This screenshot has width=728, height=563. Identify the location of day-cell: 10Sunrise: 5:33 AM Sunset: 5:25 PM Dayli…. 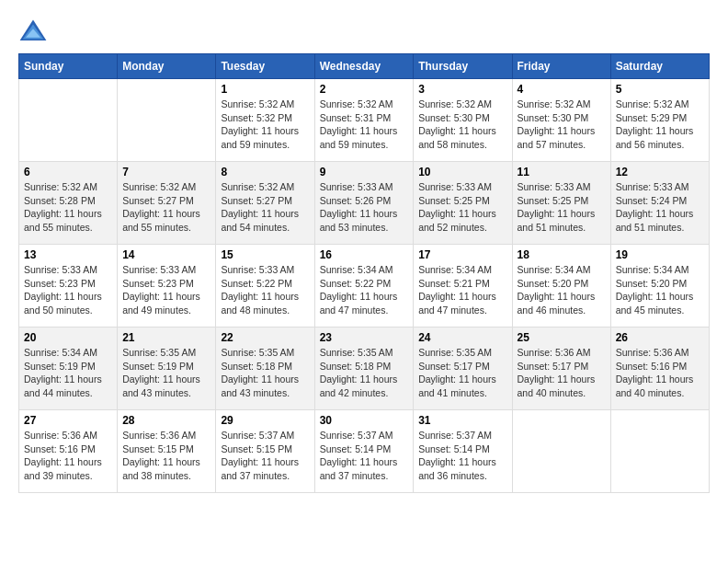
(463, 203).